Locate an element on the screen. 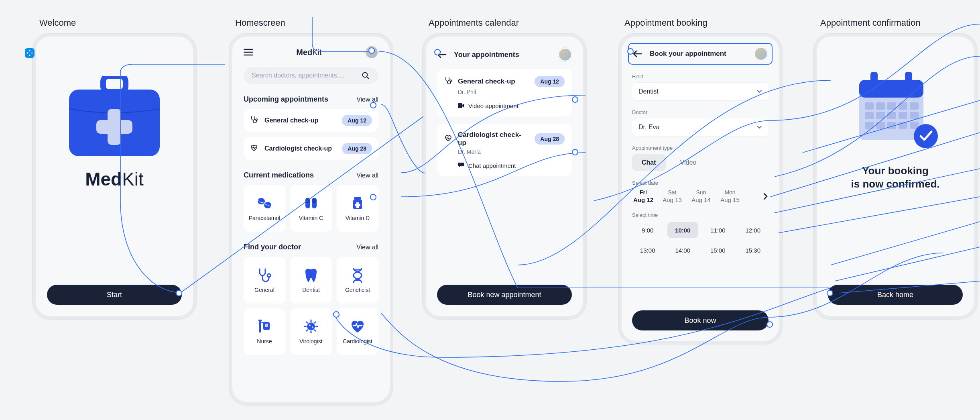 The image size is (980, 420). medication-card: Vitamin D is located at coordinates (358, 208).